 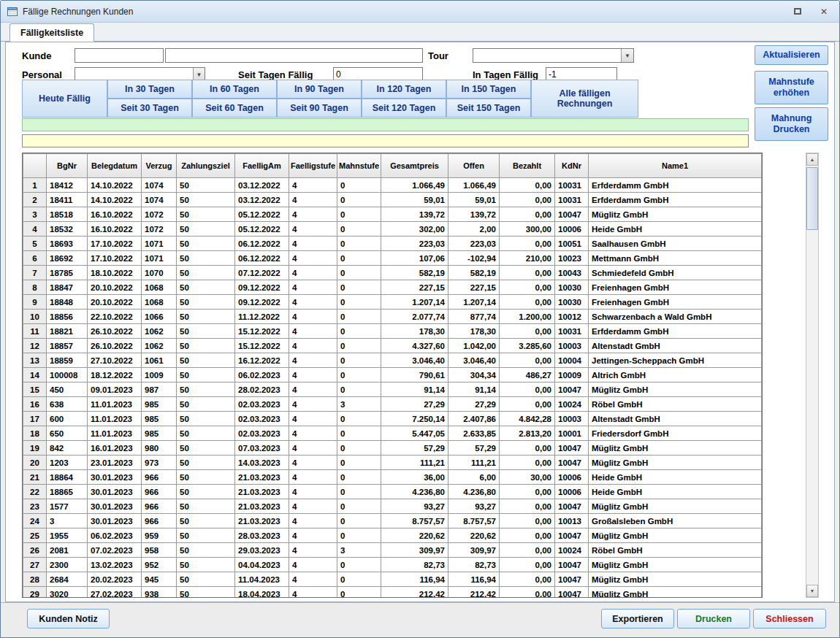 I want to click on restore-button, so click(x=798, y=12).